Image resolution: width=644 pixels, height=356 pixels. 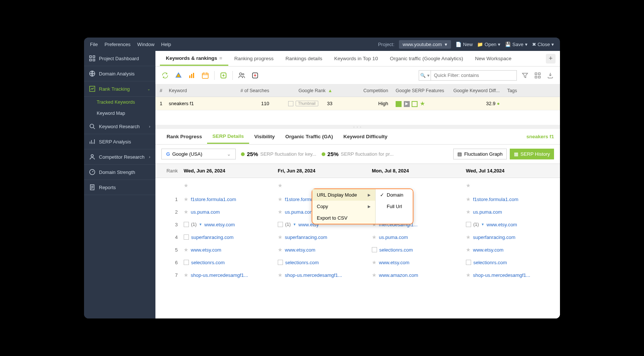 I want to click on fluctuation-graph-button: ▨Fluctuation Graph, so click(x=480, y=154).